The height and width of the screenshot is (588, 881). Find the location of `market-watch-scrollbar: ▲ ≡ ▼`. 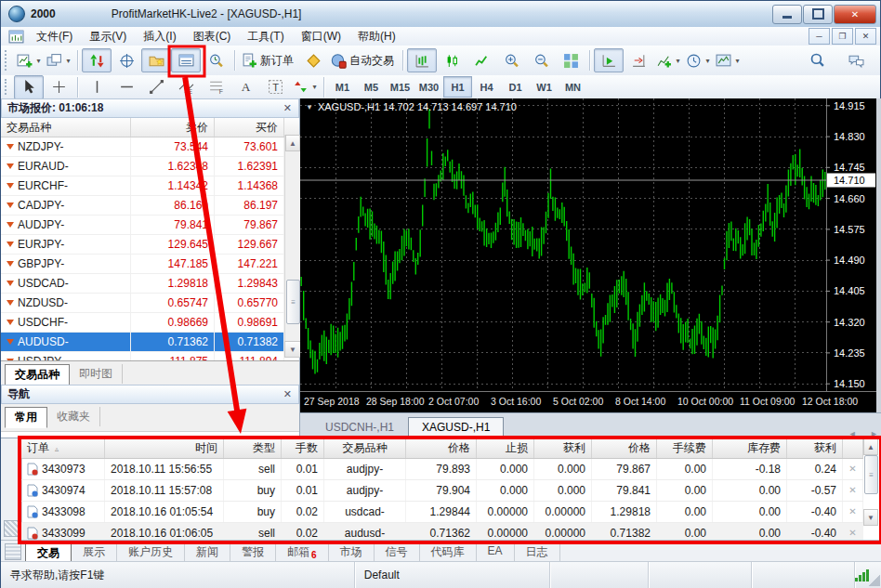

market-watch-scrollbar: ▲ ≡ ▼ is located at coordinates (292, 246).